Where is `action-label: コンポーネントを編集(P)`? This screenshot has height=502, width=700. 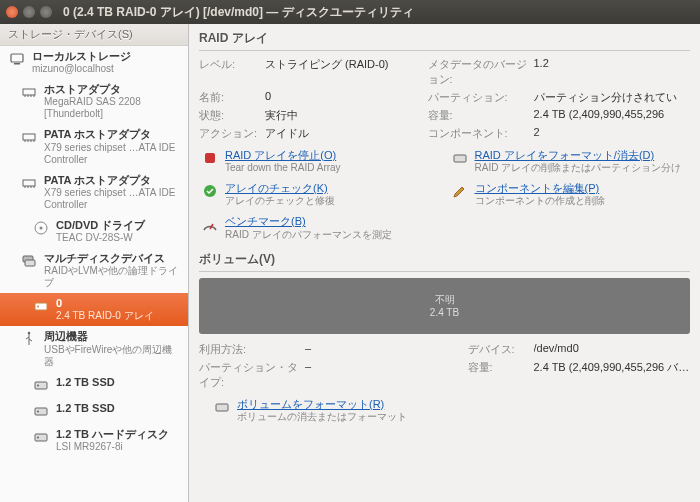
action-label: コンポーネントを編集(P) is located at coordinates (540, 188).